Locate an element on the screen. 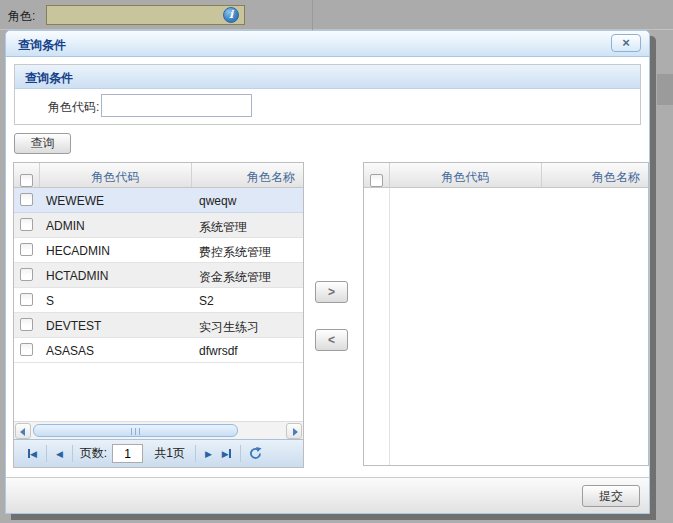 The height and width of the screenshot is (523, 673). page-top-bar: 角色: i is located at coordinates (336, 15).